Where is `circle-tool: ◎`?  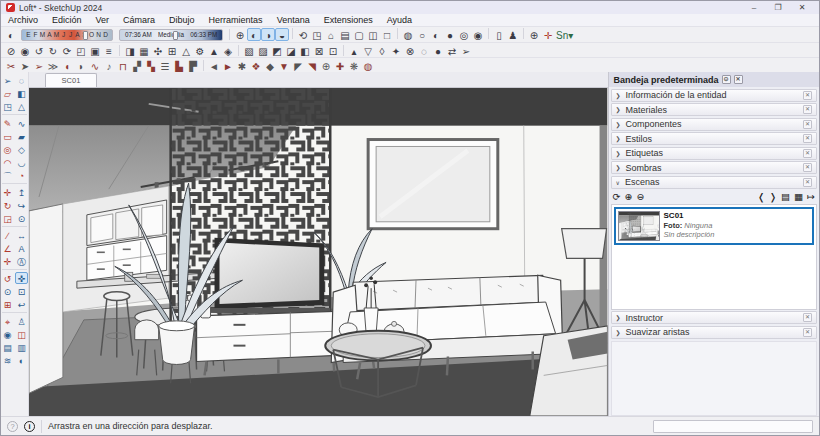 circle-tool: ◎ is located at coordinates (8, 149).